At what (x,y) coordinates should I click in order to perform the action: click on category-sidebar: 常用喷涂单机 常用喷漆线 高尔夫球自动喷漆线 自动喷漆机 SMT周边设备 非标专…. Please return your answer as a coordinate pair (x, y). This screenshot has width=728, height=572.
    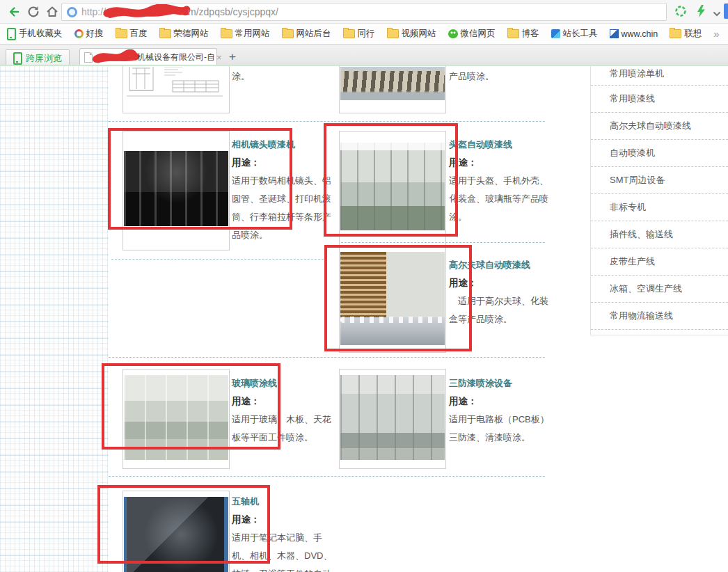
    Looking at the image, I should click on (659, 200).